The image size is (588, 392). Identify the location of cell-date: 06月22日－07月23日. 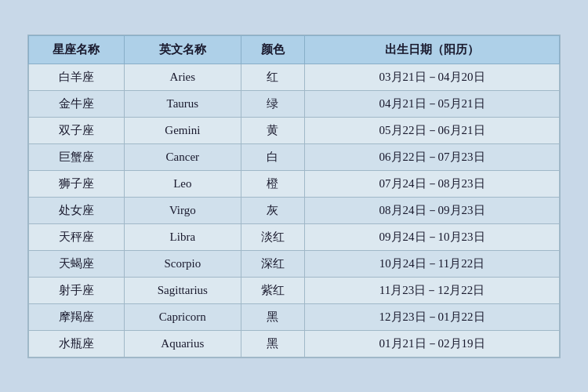
(433, 157).